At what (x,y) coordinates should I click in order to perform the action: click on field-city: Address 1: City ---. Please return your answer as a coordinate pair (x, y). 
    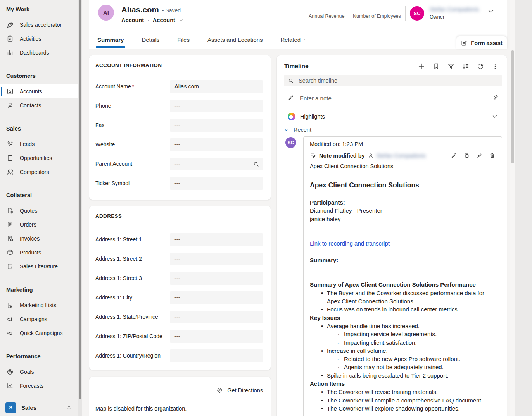
    Looking at the image, I should click on (180, 297).